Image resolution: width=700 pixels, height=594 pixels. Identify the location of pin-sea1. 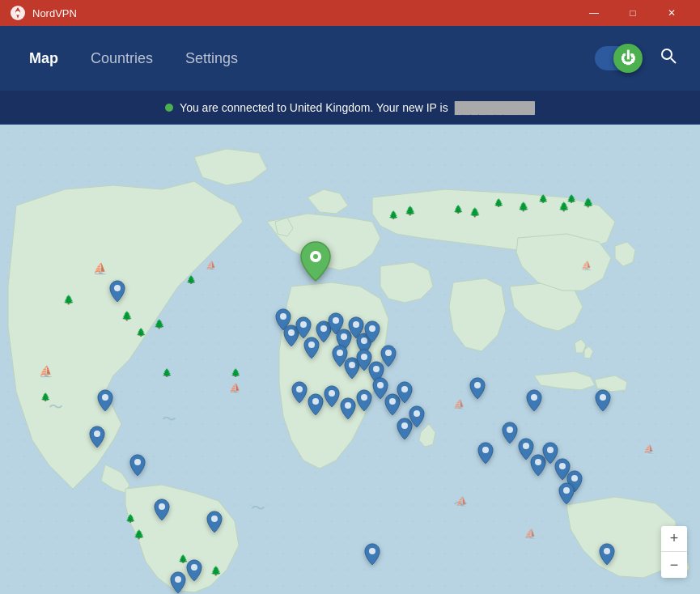
(510, 433).